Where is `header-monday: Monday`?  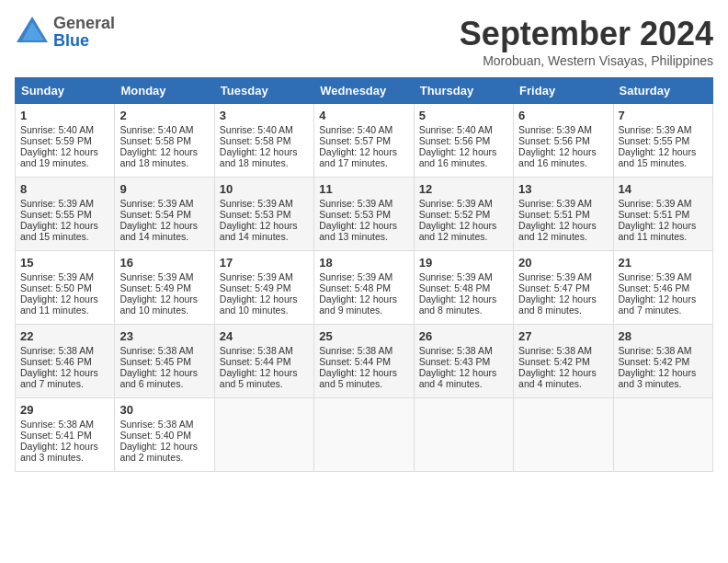 header-monday: Monday is located at coordinates (165, 91).